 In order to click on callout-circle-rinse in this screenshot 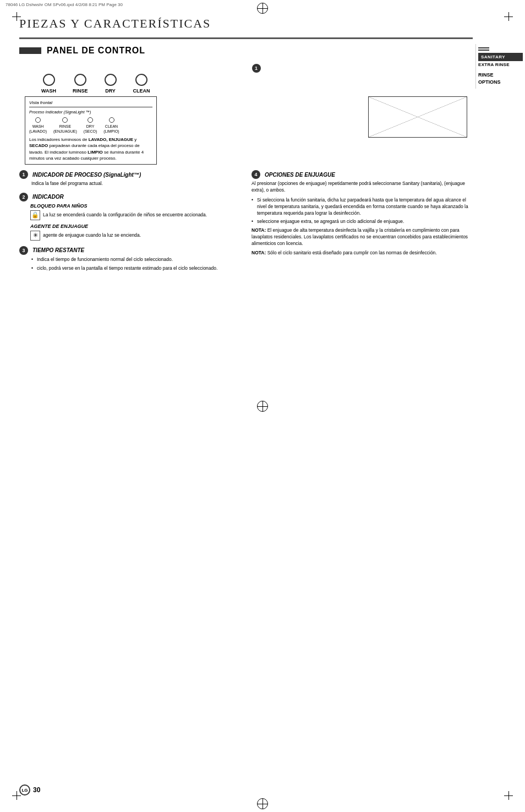, I will do `click(65, 120)`.